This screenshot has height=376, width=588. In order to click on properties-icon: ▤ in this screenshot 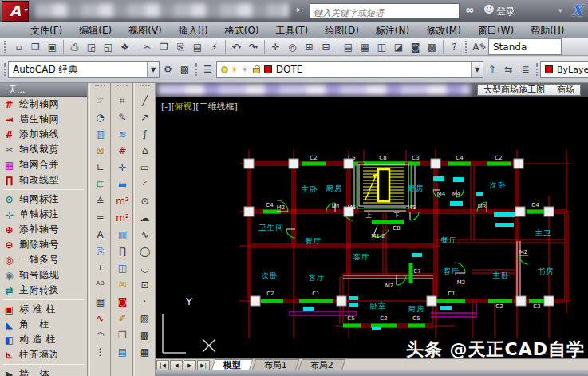, I will do `click(348, 47)`.